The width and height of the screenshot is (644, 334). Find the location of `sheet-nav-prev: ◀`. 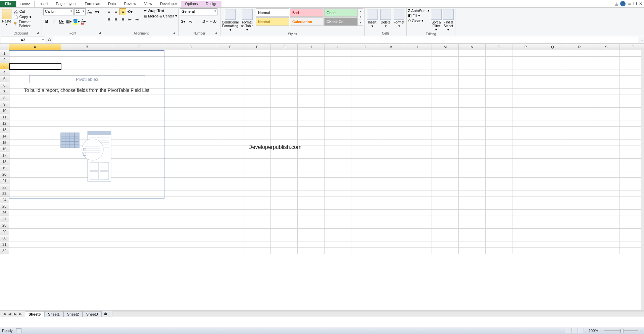

sheet-nav-prev: ◀ is located at coordinates (10, 314).